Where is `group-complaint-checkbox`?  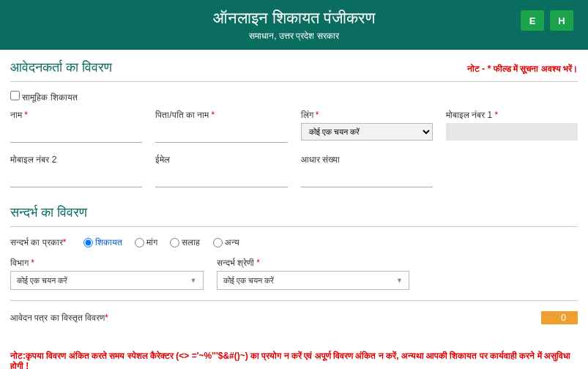
group-complaint-checkbox is located at coordinates (15, 95).